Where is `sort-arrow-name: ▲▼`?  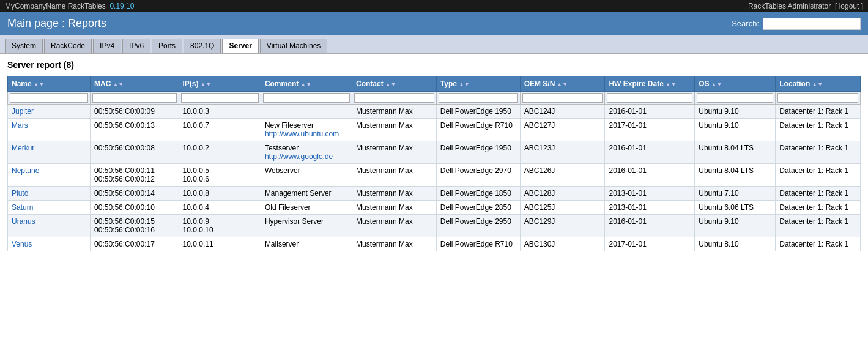
sort-arrow-name: ▲▼ is located at coordinates (39, 84).